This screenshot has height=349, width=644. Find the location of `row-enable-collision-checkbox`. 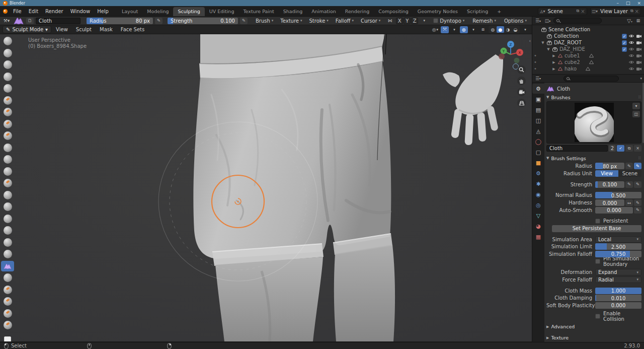

row-enable-collision-checkbox is located at coordinates (598, 316).